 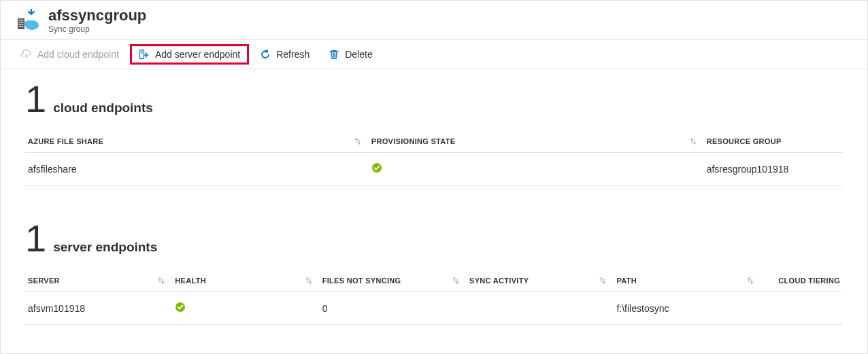 I want to click on cell-provisioning-state, so click(x=536, y=169).